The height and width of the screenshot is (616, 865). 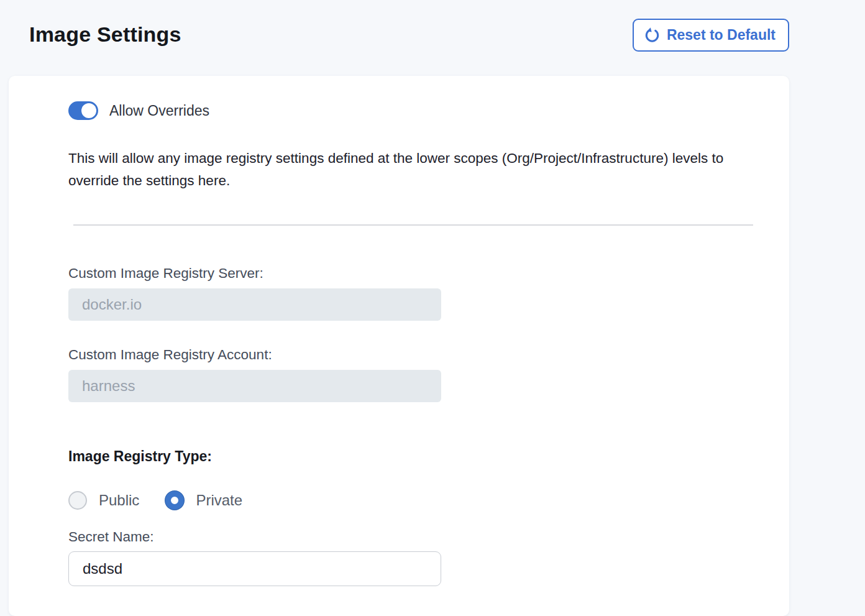 What do you see at coordinates (175, 500) in the screenshot?
I see `radio-private-icon` at bounding box center [175, 500].